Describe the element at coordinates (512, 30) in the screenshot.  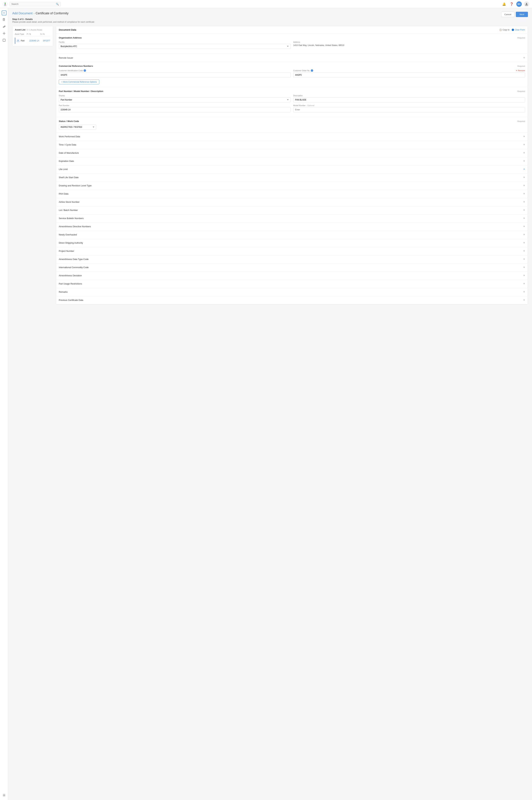
I see `doc-panel-actions: 📋 Copy to 🔵 Clear Form` at that location.